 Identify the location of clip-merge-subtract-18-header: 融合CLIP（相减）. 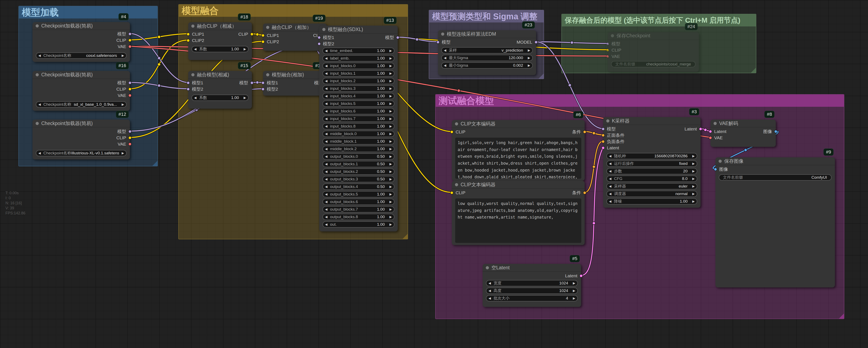
(220, 26).